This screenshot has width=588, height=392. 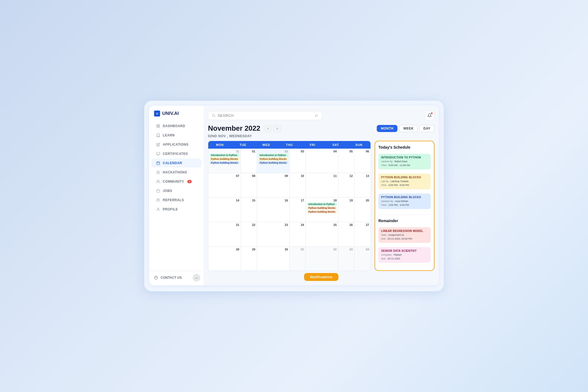 I want to click on calendar-cell-nov22: 22, so click(x=249, y=234).